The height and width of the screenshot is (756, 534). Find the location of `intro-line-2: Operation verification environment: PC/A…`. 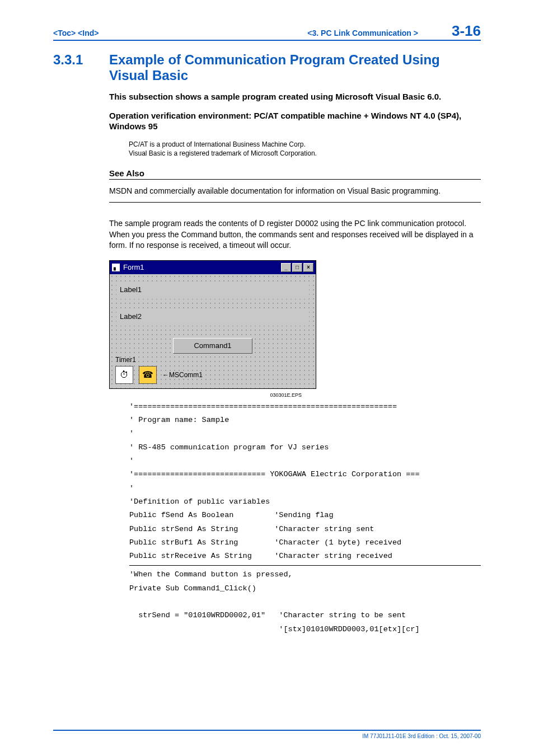

intro-line-2: Operation verification environment: PC/A… is located at coordinates (295, 121).